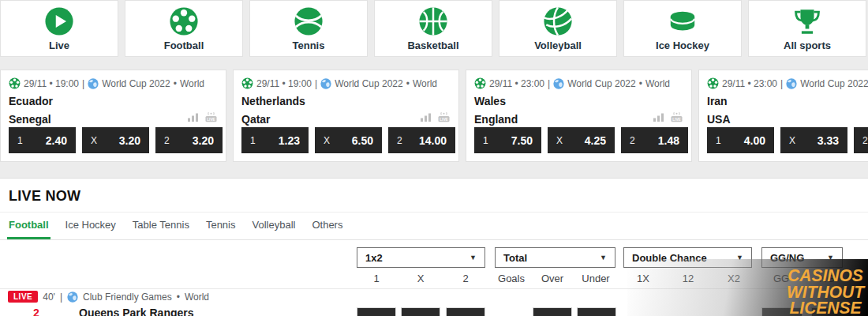 This screenshot has width=868, height=316. I want to click on sport-label: Live, so click(59, 46).